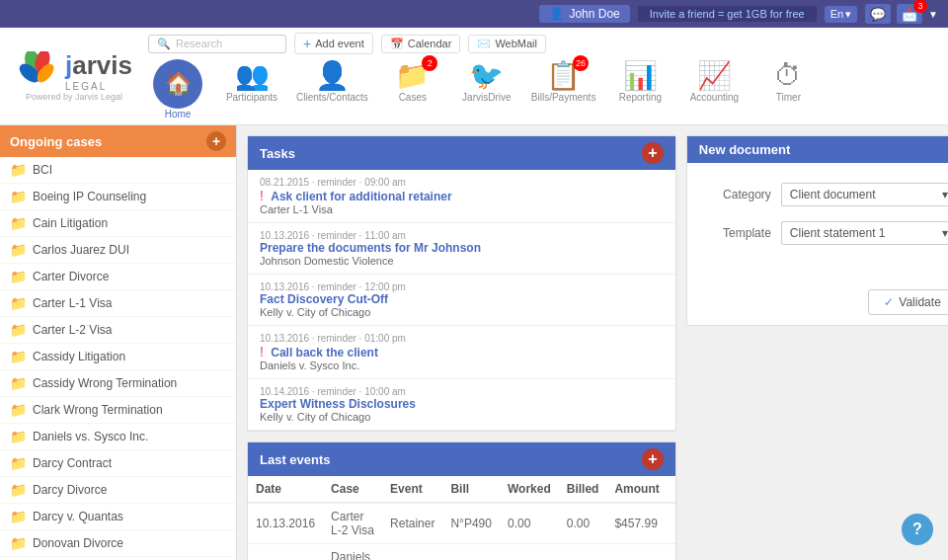 The image size is (948, 560). Describe the element at coordinates (118, 223) in the screenshot. I see `sidebar-item: 📁Cain Litigation` at that location.